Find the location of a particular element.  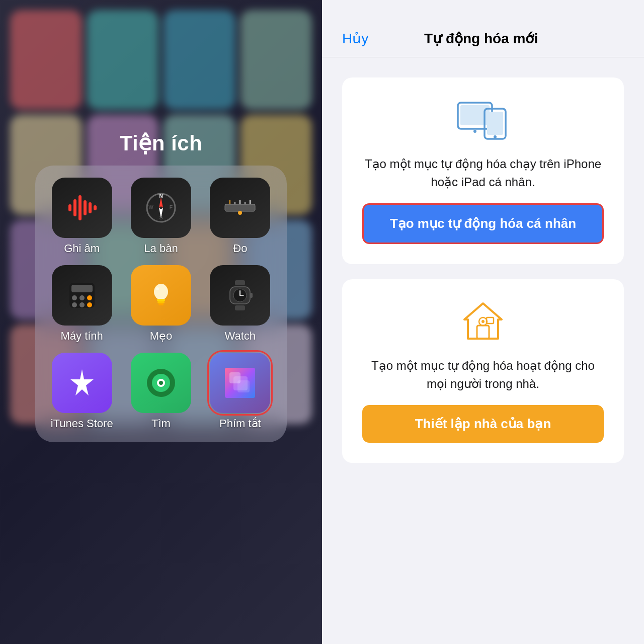

device-icon is located at coordinates (483, 120).